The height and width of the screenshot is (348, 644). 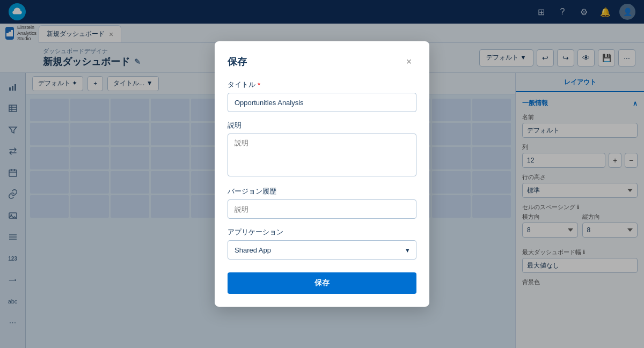 I want to click on modal-title: 保存, so click(x=237, y=62).